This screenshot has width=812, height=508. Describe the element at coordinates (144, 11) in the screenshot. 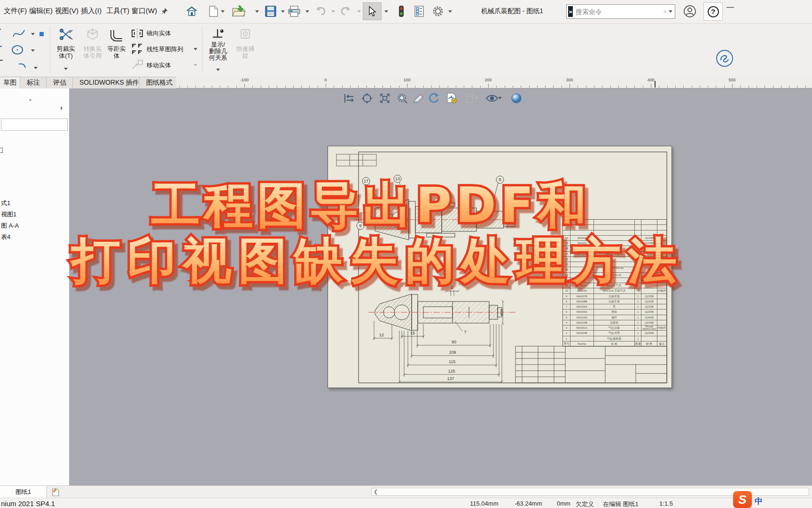

I see `menu-window: 窗口(W)` at that location.